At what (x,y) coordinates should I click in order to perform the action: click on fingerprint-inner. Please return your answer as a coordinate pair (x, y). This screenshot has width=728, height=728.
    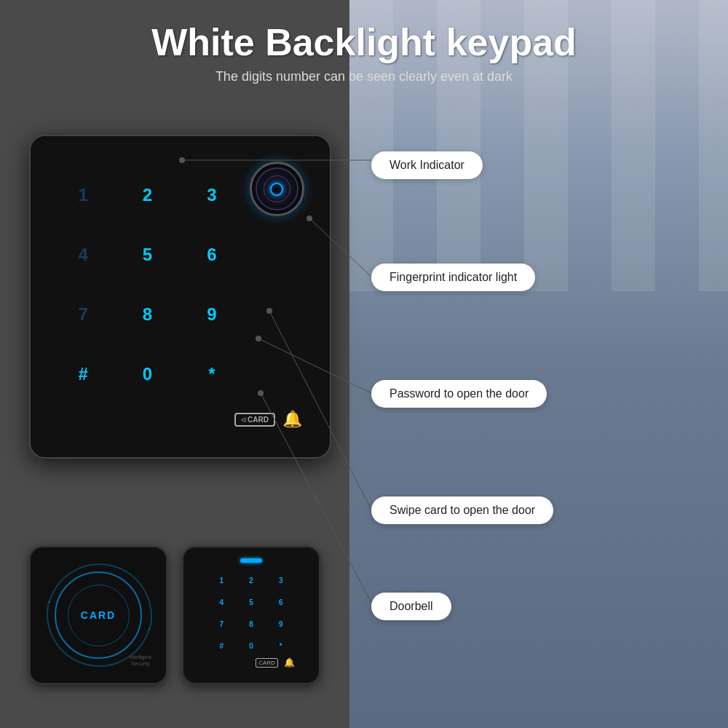
    Looking at the image, I should click on (277, 189).